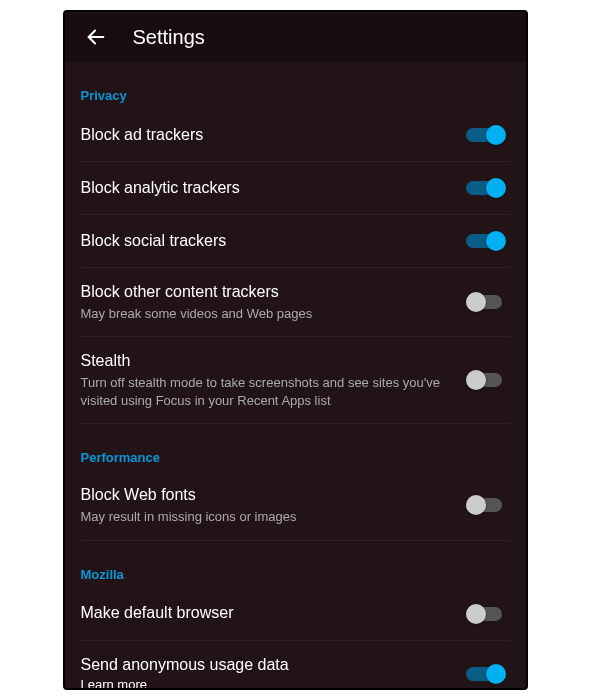 The image size is (590, 698). I want to click on row-block-ad-trackers: Block ad trackers, so click(296, 136).